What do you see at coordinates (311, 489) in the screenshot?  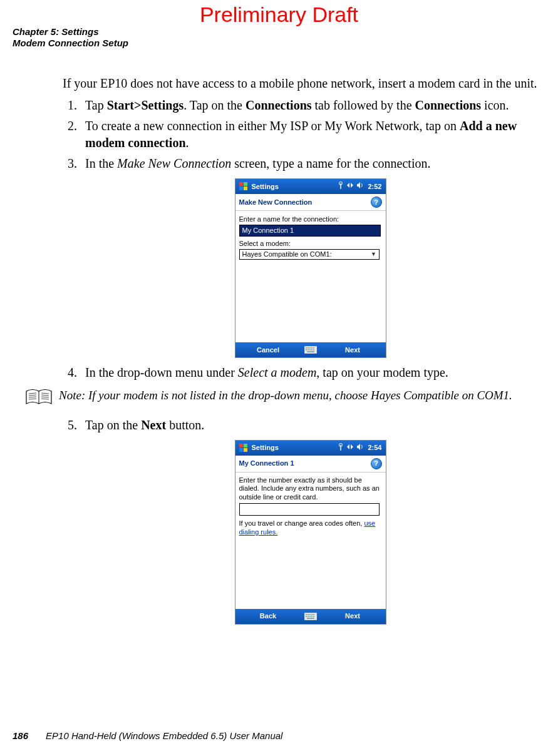 I see `device2-instruction: Enter the number exactly as it should be…` at bounding box center [311, 489].